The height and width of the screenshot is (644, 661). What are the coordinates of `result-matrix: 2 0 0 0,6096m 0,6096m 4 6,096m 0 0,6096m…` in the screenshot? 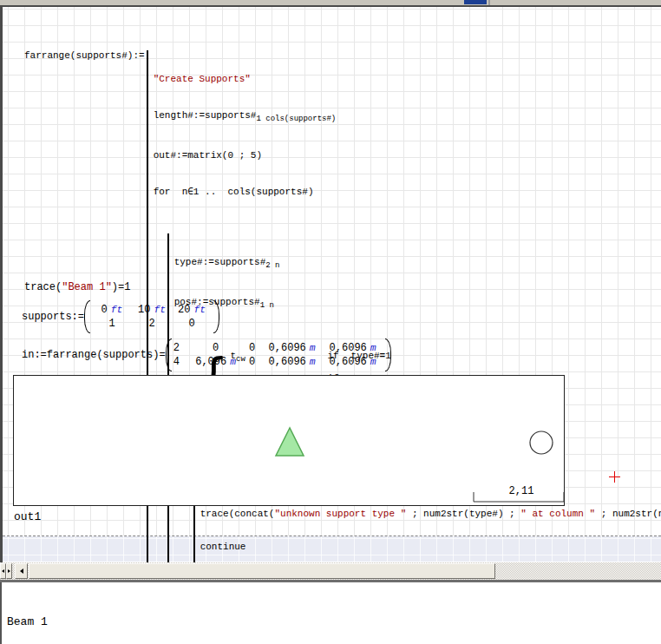 It's located at (278, 355).